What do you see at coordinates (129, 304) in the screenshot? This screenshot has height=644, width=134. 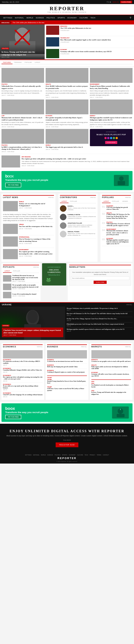 I see `ukraine-view-all: VIEW ALL` at bounding box center [129, 304].